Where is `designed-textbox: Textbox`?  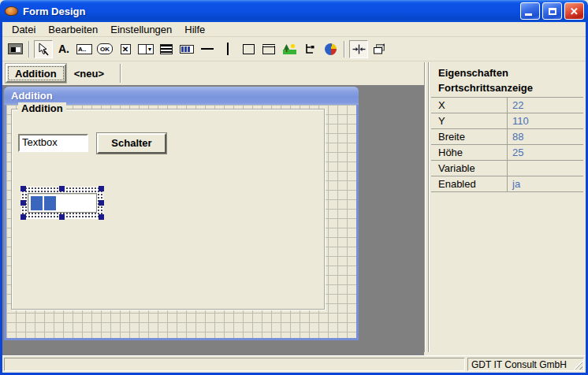
designed-textbox: Textbox is located at coordinates (54, 143).